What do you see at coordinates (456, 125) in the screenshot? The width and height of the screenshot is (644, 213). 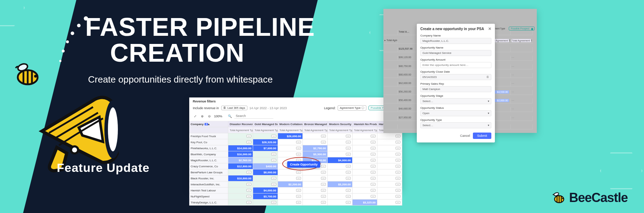 I see `type-field: Select…▾` at bounding box center [456, 125].